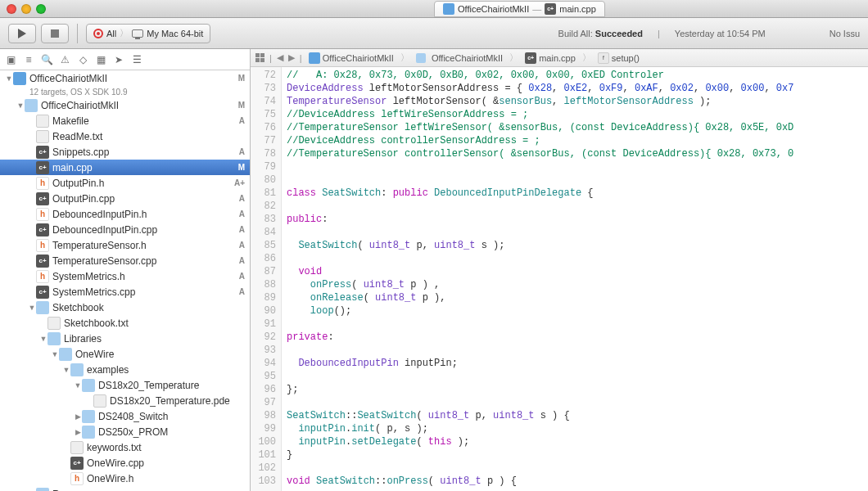  Describe the element at coordinates (577, 88) in the screenshot. I see `code-line: DeviceAddress leftMotorSensorAddress = {…` at that location.